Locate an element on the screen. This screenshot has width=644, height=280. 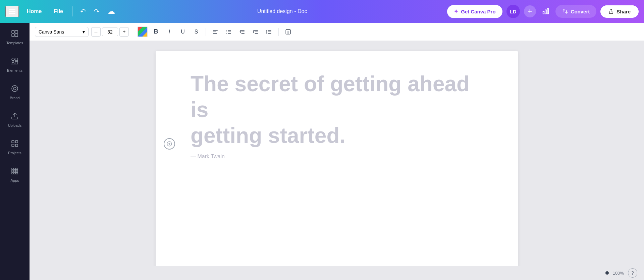
uploads-icon is located at coordinates (15, 116).